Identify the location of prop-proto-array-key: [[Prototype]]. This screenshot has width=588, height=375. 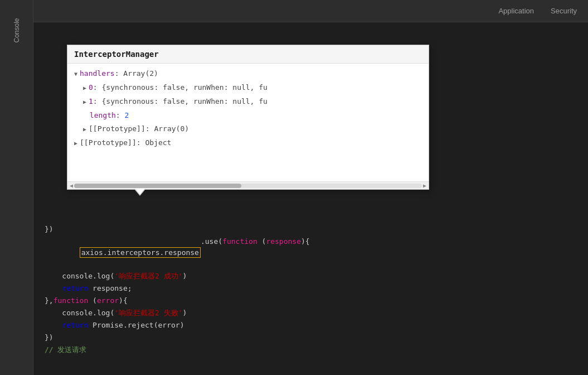
(117, 129).